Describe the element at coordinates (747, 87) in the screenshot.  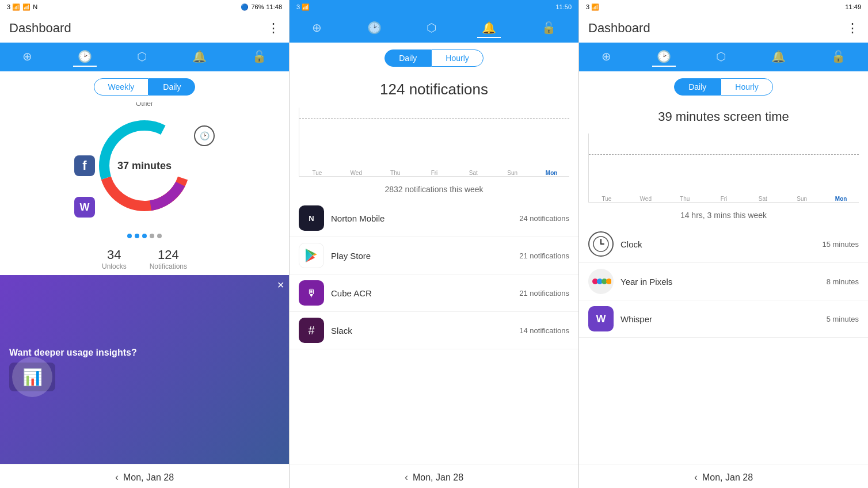
I see `toggle-hourly-3: Hourly` at that location.